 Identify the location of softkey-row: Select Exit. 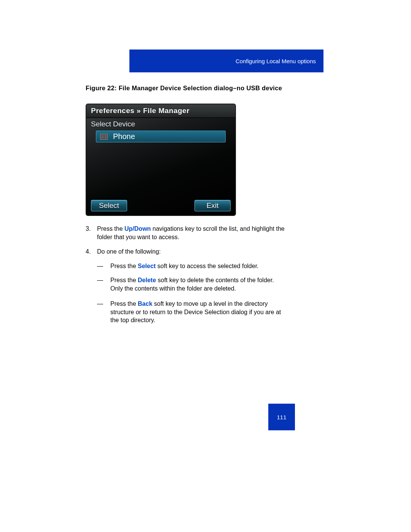
(161, 208).